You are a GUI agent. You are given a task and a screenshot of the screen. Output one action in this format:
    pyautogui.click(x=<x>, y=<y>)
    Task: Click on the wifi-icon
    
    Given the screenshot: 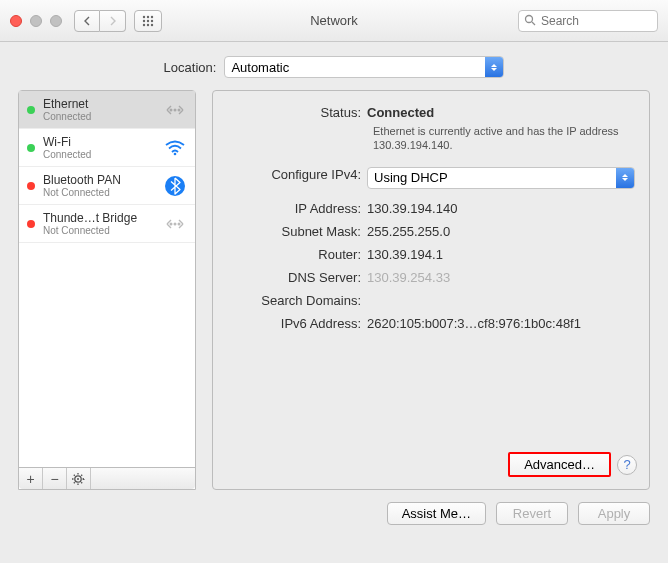 What is the action you would take?
    pyautogui.click(x=175, y=148)
    